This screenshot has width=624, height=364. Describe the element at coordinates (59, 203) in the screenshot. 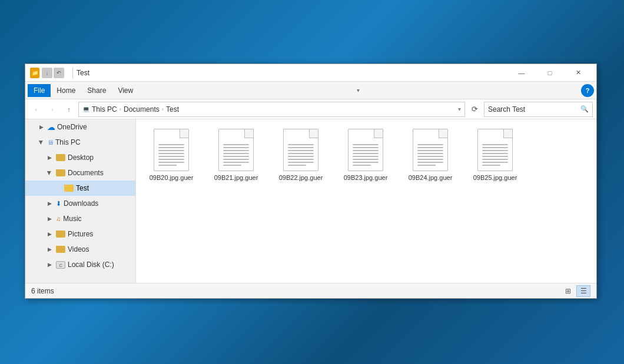

I see `downloads-icon: ⬇` at that location.